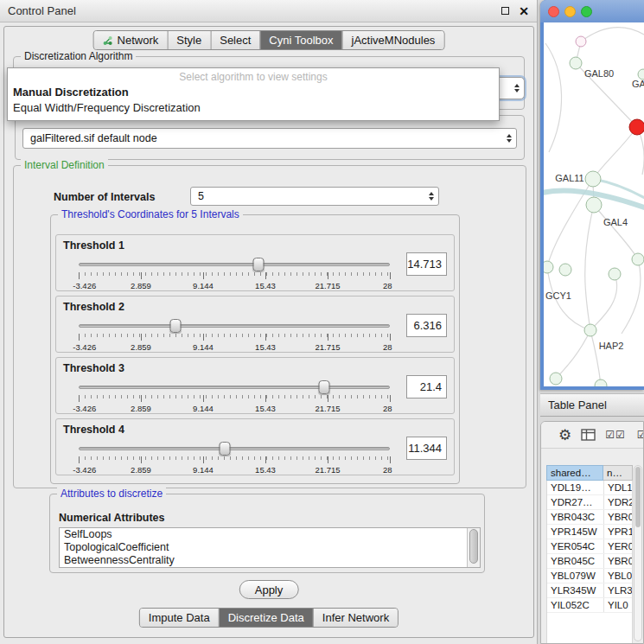  What do you see at coordinates (270, 548) in the screenshot?
I see `list-item: TopologicalCoefficient` at bounding box center [270, 548].